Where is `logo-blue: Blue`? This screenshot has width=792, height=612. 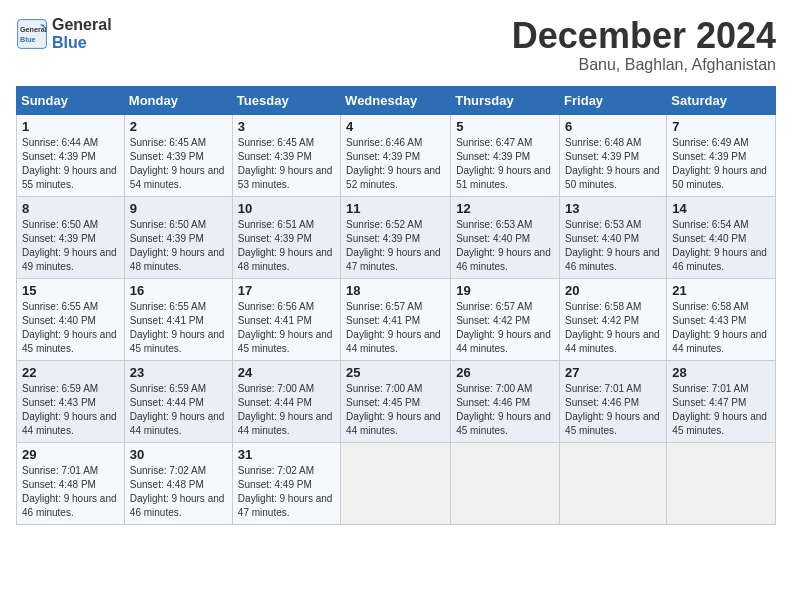
logo-blue: Blue is located at coordinates (82, 43).